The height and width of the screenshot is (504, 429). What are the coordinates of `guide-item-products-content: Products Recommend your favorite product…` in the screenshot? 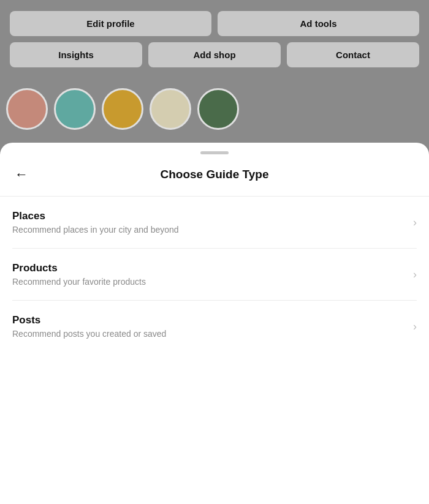 It's located at (210, 274).